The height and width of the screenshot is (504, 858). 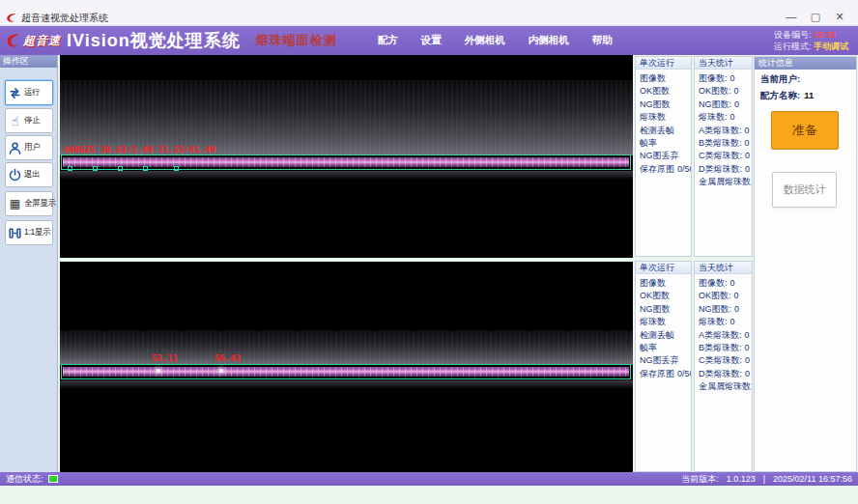 I want to click on daily-stats-panel-top: 当天统计 图像数:0 OK图数:0 NG图数:0 熔珠数:0 A类熔珠数:0 B…, so click(x=723, y=156).